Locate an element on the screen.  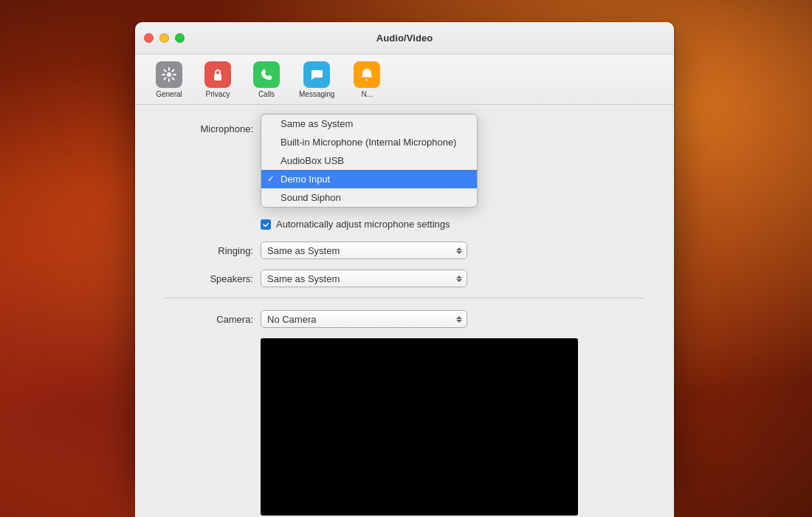
ringing-row: Ringing: Same as System is located at coordinates (405, 250).